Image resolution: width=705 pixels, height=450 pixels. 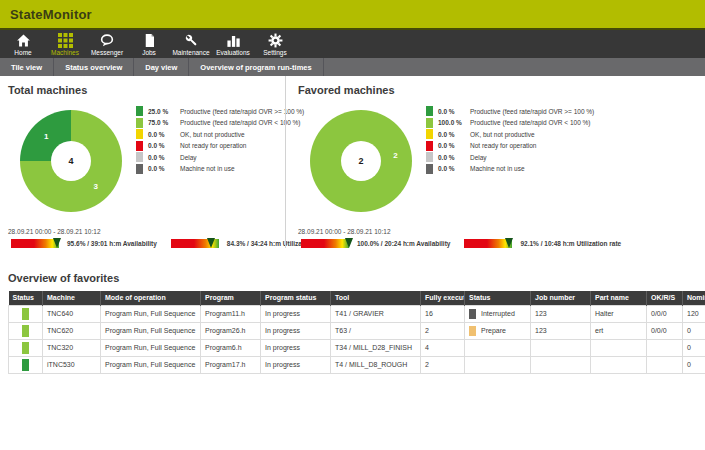 What do you see at coordinates (220, 123) in the screenshot?
I see `legend-item: 75.0 %Productive (feed rate/rapid OVR < …` at bounding box center [220, 123].